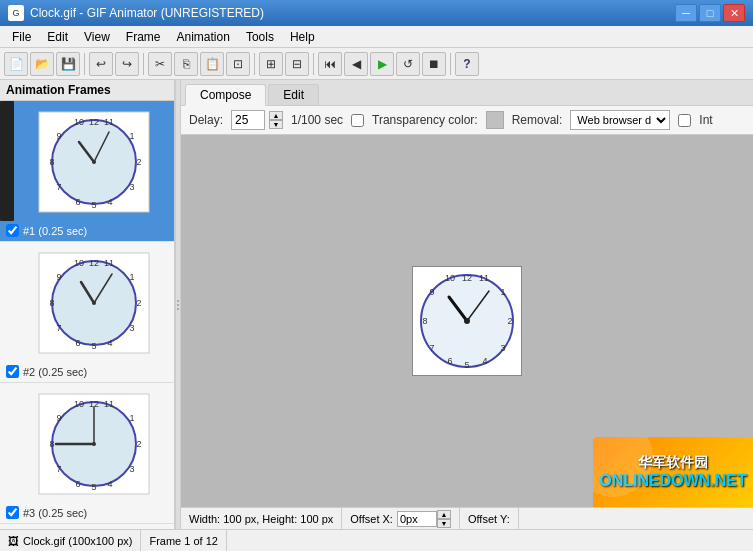  What do you see at coordinates (144, 37) in the screenshot?
I see `menu-frame: Frame` at bounding box center [144, 37].